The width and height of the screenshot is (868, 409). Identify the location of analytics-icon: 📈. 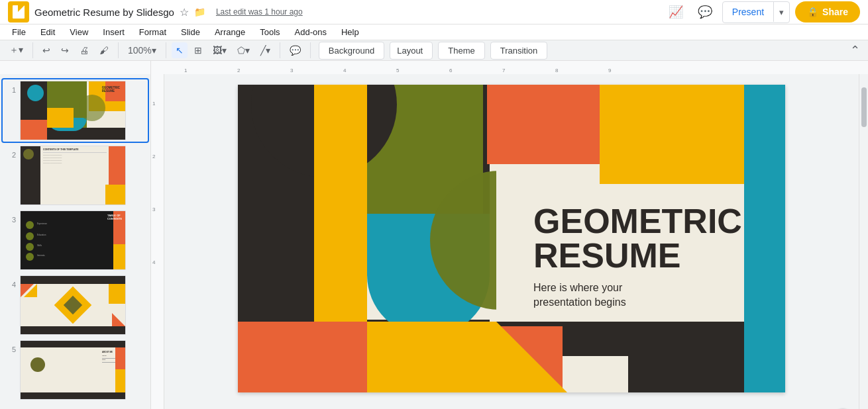
(676, 12).